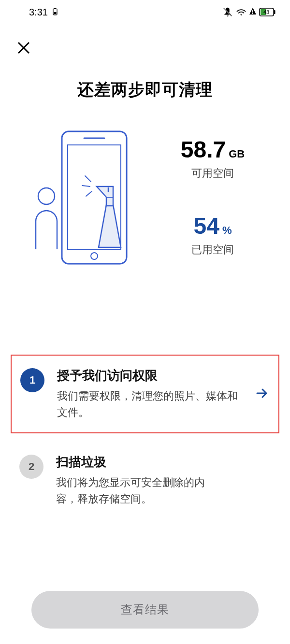 The image size is (290, 644). What do you see at coordinates (213, 250) in the screenshot?
I see `used-space-label: 已用空间` at bounding box center [213, 250].